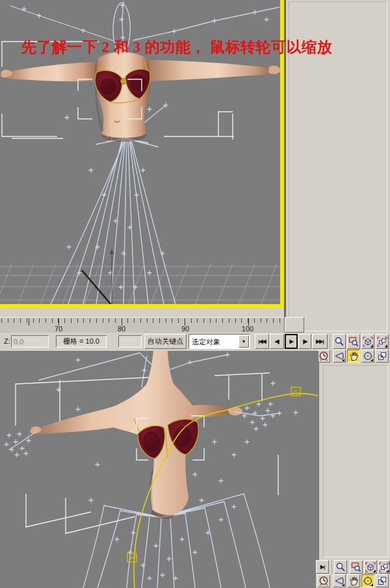  Describe the element at coordinates (195, 341) in the screenshot. I see `status-bar: Z: 0.0 栅格 = 10.0 自动关键点 选定对象 ▼ |◀◀ ◀| ▶ |…` at that location.